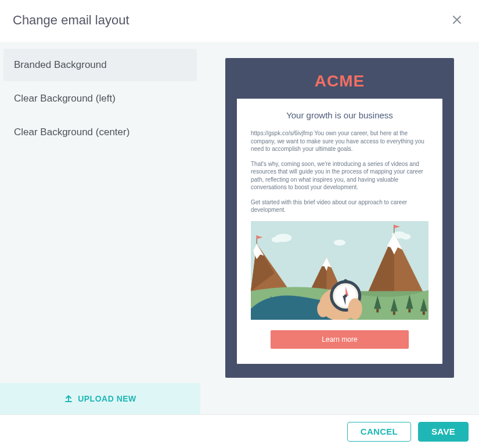 The height and width of the screenshot is (448, 479). Describe the element at coordinates (379, 432) in the screenshot. I see `cancel-button: CANCEL` at that location.